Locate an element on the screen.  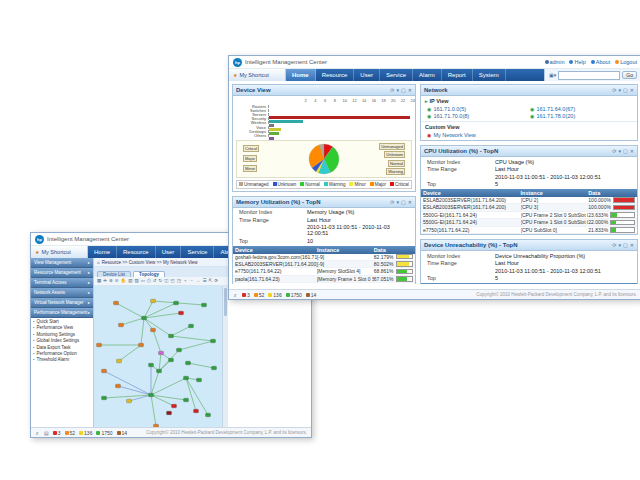
device-cell: paola(161.71.64.23) is located at coordinates (276, 284).